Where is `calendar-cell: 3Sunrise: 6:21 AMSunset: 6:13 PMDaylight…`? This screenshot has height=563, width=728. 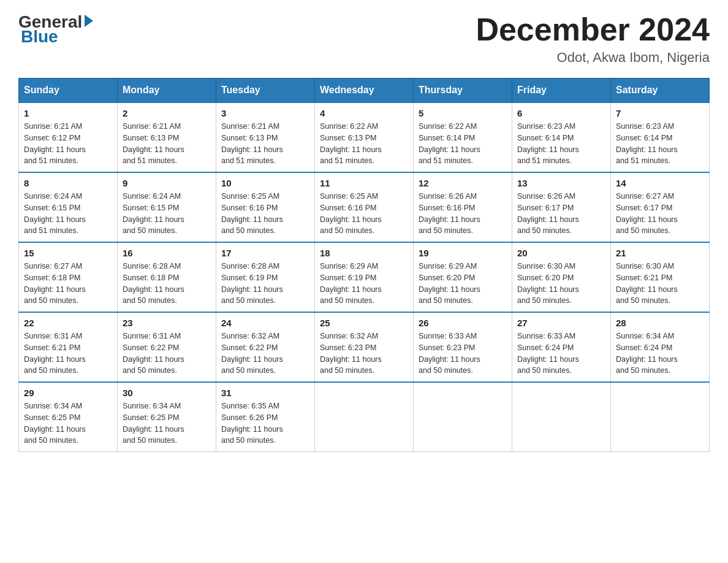 calendar-cell: 3Sunrise: 6:21 AMSunset: 6:13 PMDaylight… is located at coordinates (266, 137).